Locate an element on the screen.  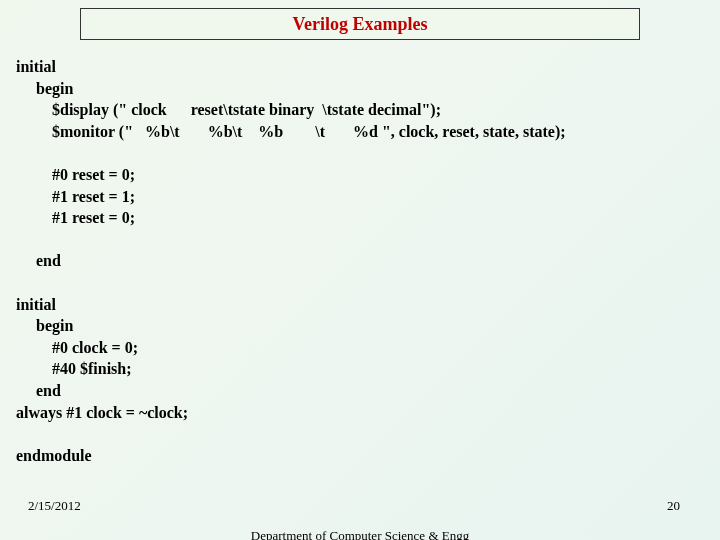
title-box: Verilog Examples is located at coordinates (360, 24).